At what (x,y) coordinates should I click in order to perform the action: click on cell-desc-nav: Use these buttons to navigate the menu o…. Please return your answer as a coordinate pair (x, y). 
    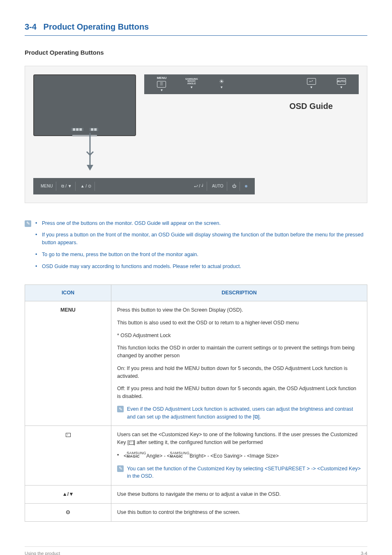
    Looking at the image, I should click on (239, 495).